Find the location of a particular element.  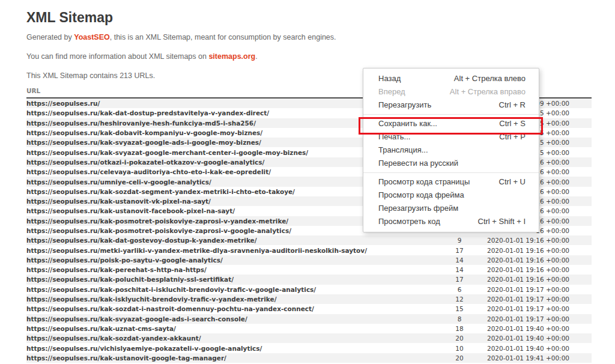

context-menu-item: Просмотреть код Ctrl + Shift + I is located at coordinates (451, 222).